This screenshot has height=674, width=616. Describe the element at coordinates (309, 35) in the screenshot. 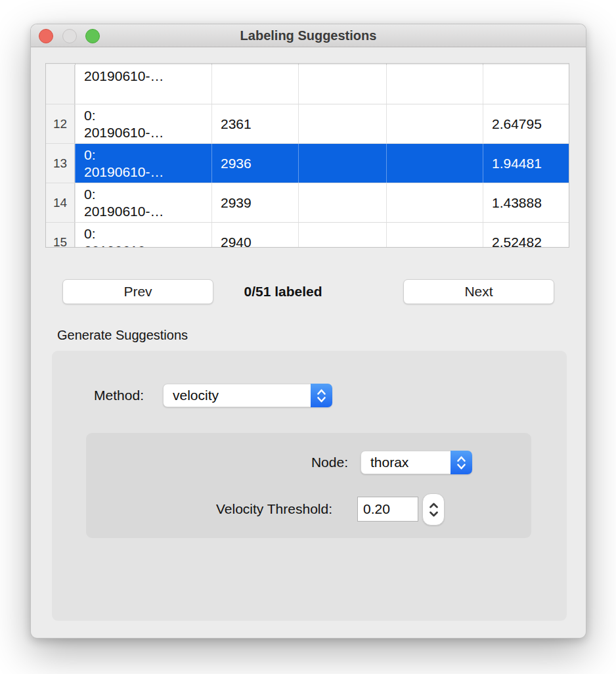

I see `title-bar: Labeling Suggestions` at that location.